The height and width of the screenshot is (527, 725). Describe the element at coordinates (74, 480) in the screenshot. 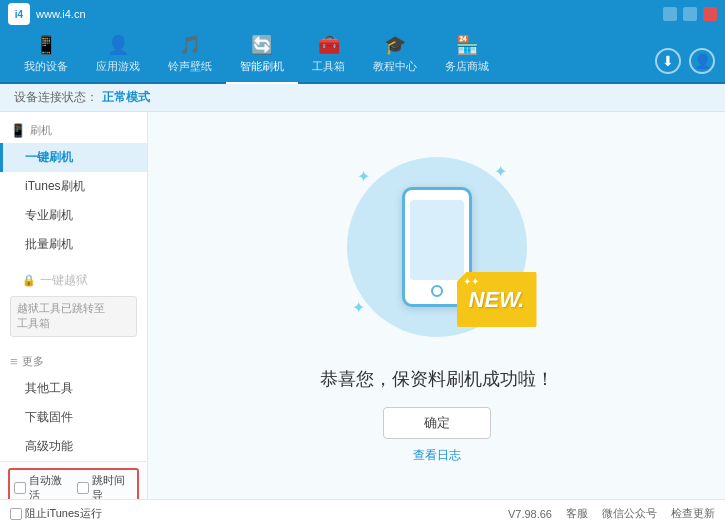

I see `device-section: 自动激活 跳时间导 📱 iPhone 15 Pro Max 512GB iPho…` at that location.